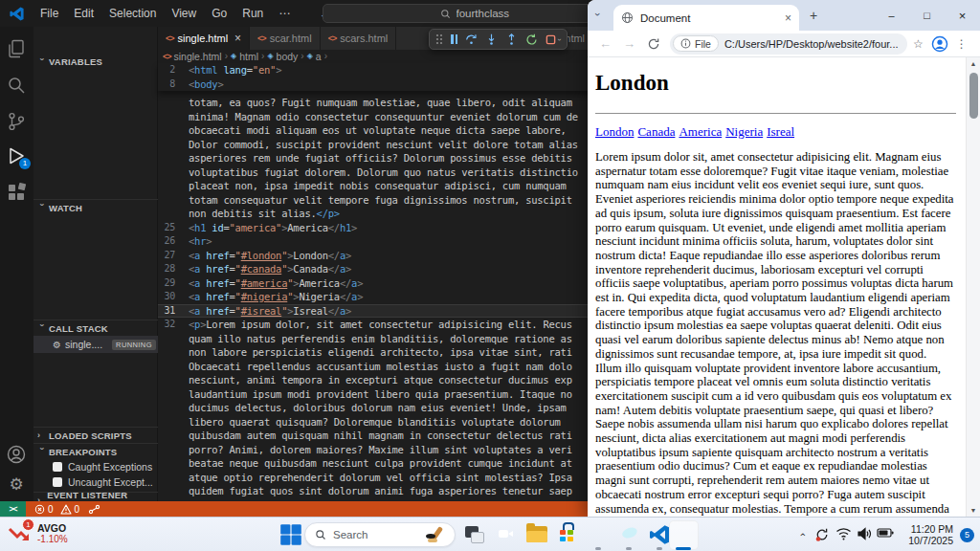 The image size is (980, 551). I want to click on editor-tab: <> scars.html ×, so click(359, 38).